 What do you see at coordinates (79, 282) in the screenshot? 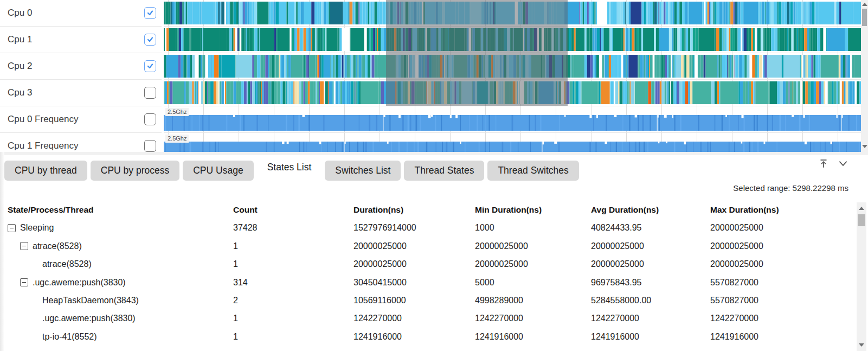
I see `row-name: .ugc.aweme:push(3830)` at bounding box center [79, 282].